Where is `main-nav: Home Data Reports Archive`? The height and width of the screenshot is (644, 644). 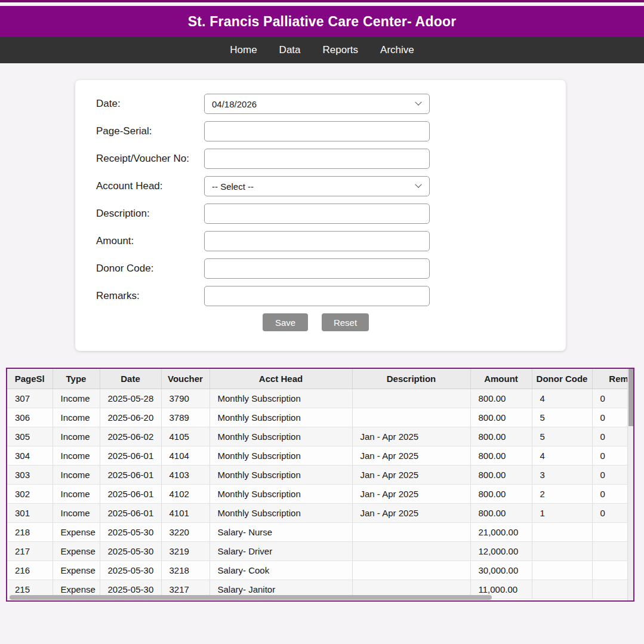 main-nav: Home Data Reports Archive is located at coordinates (322, 50).